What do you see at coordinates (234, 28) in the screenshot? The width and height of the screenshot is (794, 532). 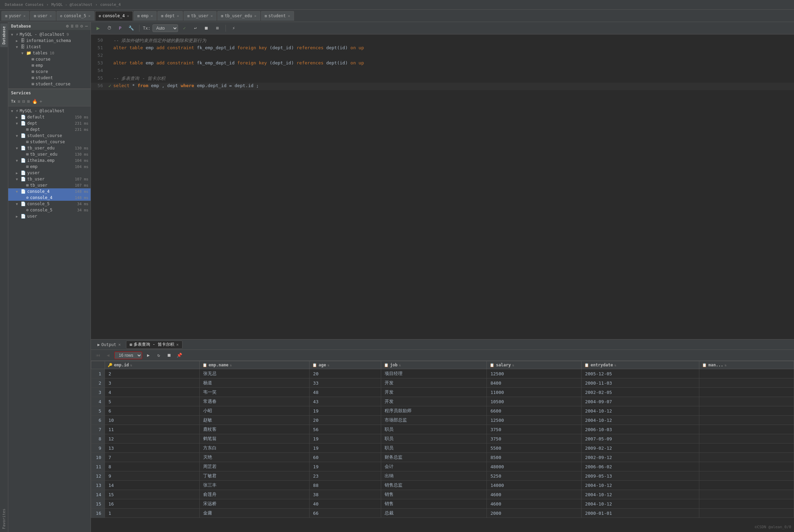 I see `filter-button: ⚡` at bounding box center [234, 28].